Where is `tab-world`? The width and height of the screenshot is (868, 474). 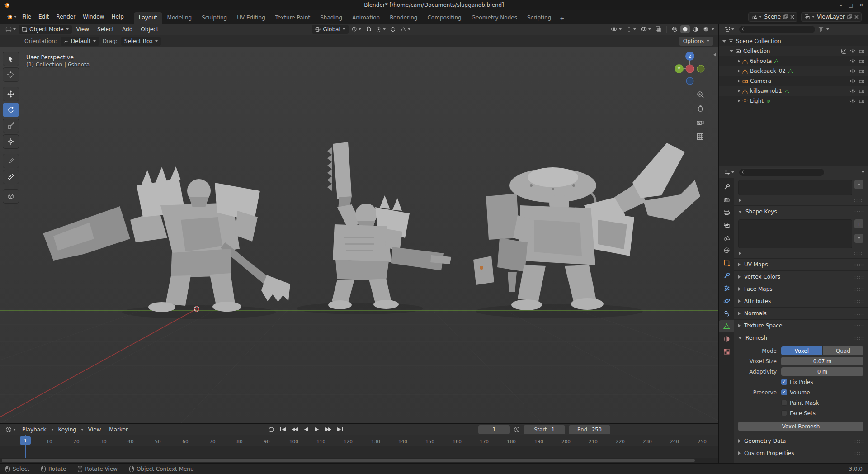
tab-world is located at coordinates (726, 251).